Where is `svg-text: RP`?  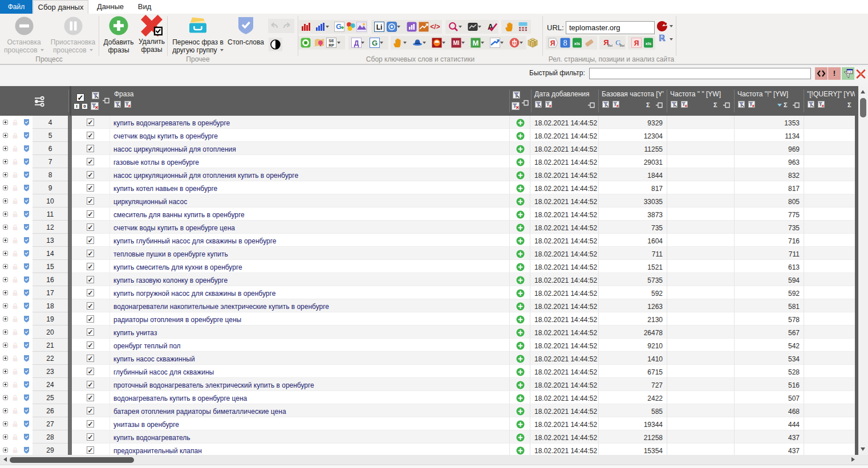 svg-text: RP is located at coordinates (331, 46).